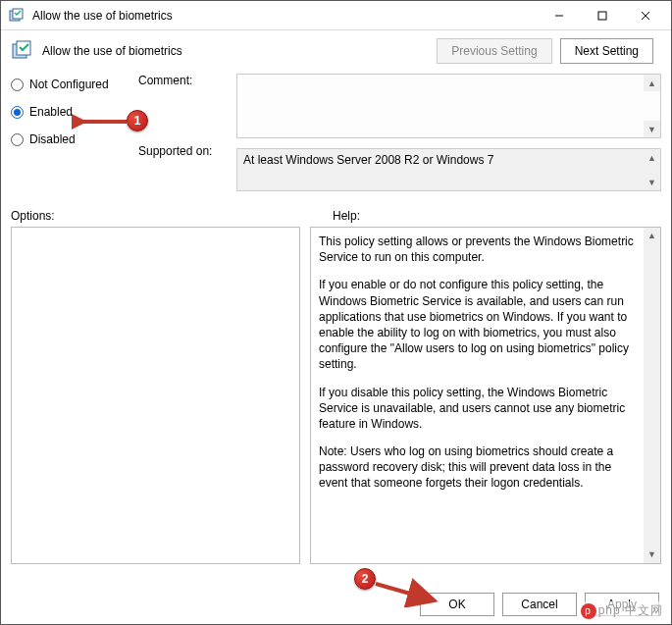 This screenshot has height=625, width=672. I want to click on label-column: Comment: Supported on:, so click(187, 132).